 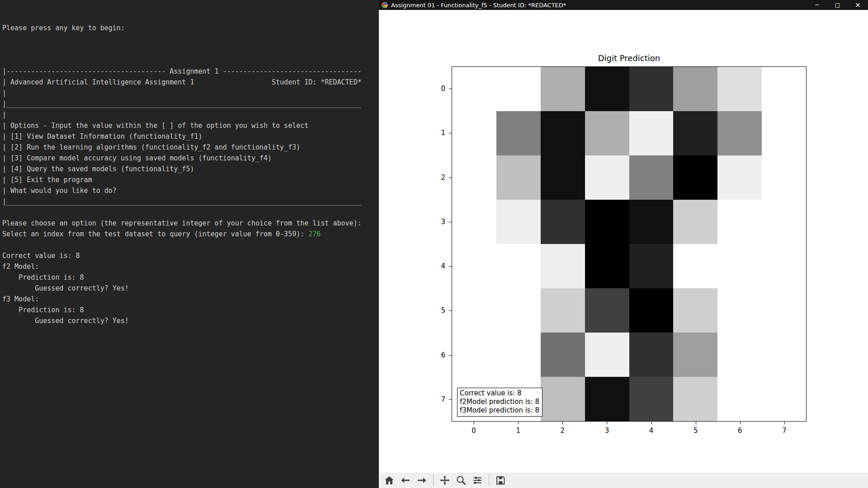 I want to click on y-tick-label: 7, so click(x=436, y=399).